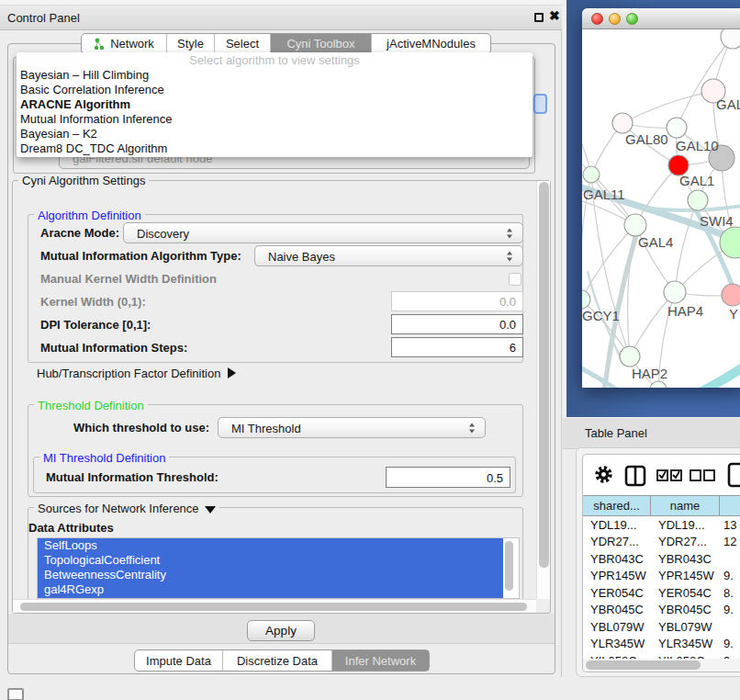 This screenshot has width=740, height=700. What do you see at coordinates (389, 255) in the screenshot?
I see `mi-algorithm-type-combo: Naive Bayes` at bounding box center [389, 255].